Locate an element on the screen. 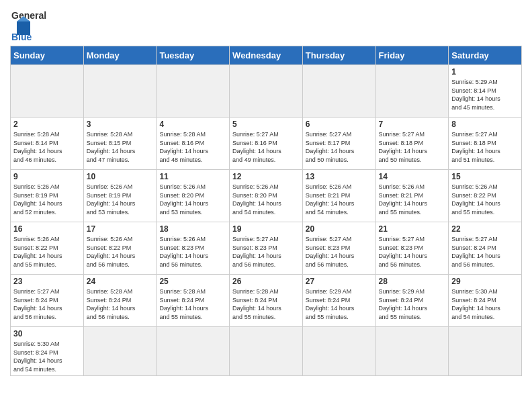  weekday-header-wednesday: Wednesday is located at coordinates (266, 56).